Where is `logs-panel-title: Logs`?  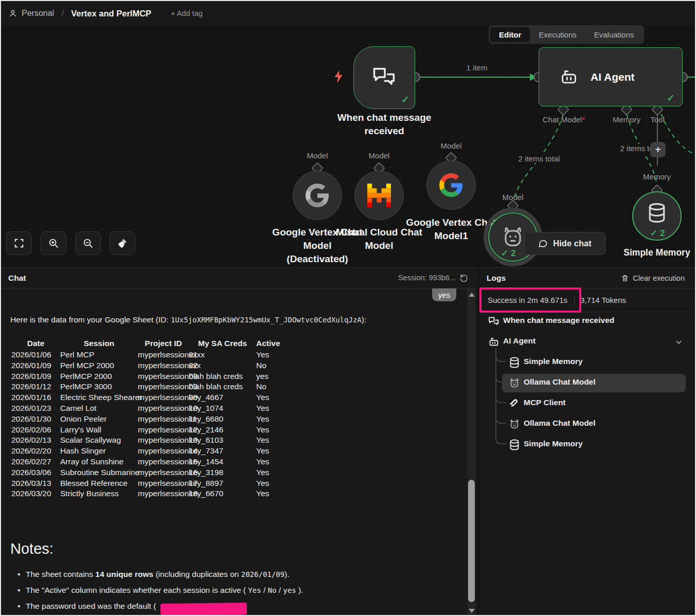
logs-panel-title: Logs is located at coordinates (496, 278).